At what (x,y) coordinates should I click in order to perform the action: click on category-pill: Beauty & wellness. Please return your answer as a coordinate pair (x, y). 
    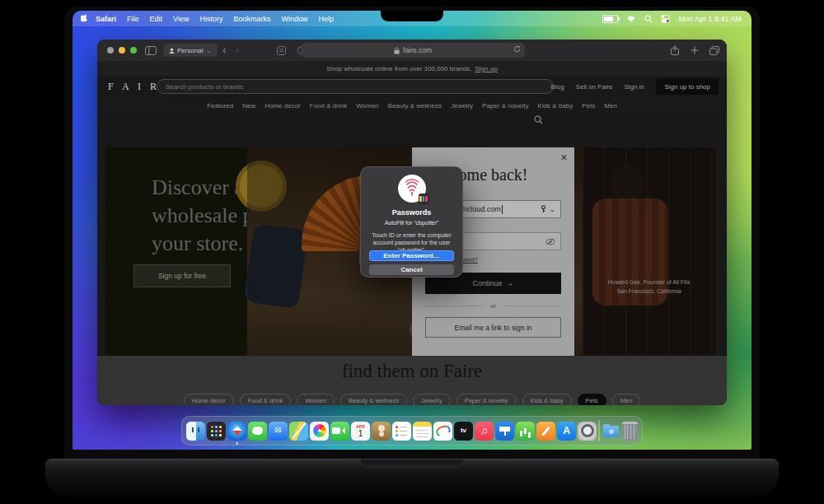
    Looking at the image, I should click on (374, 399).